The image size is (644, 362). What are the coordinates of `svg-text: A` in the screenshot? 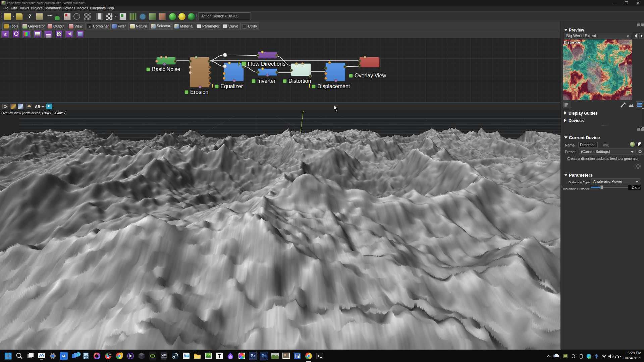 It's located at (185, 356).